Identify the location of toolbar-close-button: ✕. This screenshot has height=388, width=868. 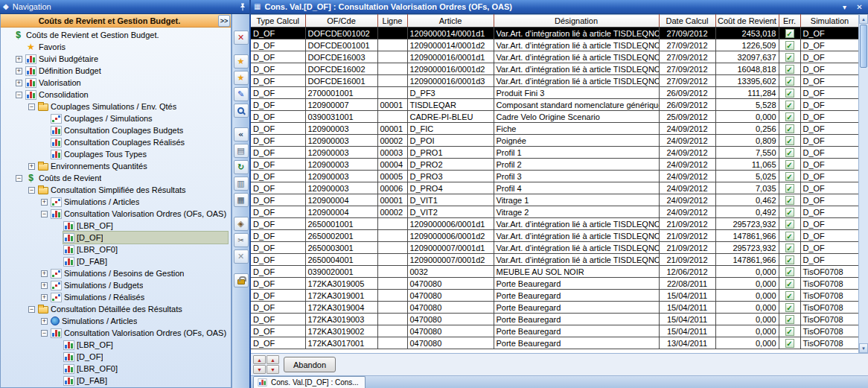
(241, 37).